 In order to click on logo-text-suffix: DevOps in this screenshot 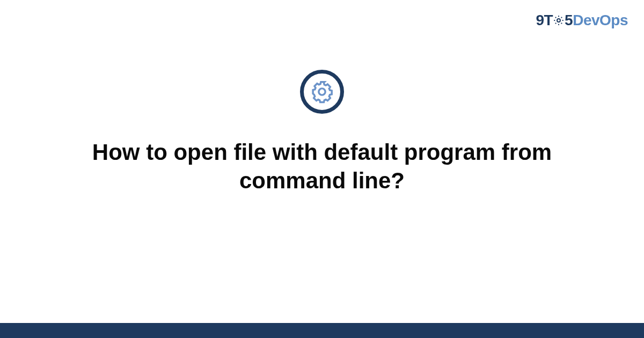, I will do `click(600, 20)`.